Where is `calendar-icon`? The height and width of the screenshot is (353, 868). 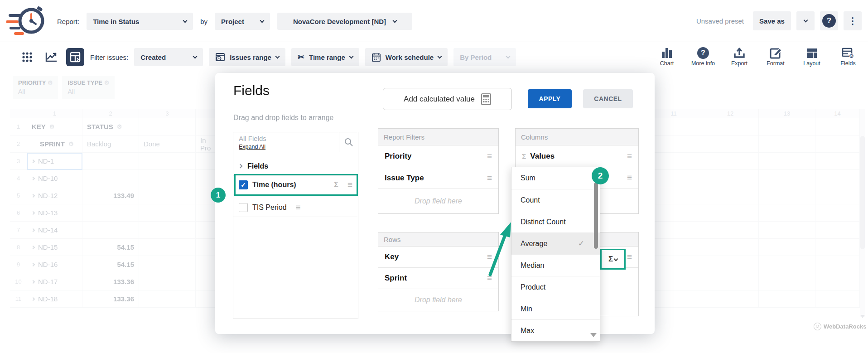
calendar-icon is located at coordinates (376, 57).